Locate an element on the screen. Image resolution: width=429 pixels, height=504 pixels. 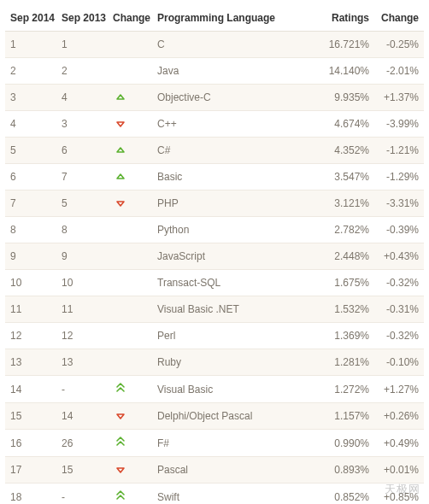
col-header-delta: Change is located at coordinates (399, 19).